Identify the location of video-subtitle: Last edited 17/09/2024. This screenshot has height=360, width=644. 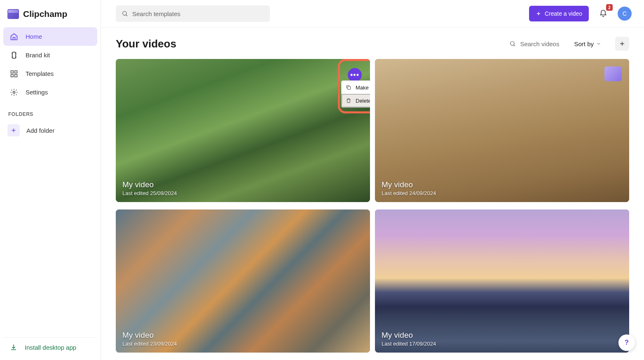
(409, 344).